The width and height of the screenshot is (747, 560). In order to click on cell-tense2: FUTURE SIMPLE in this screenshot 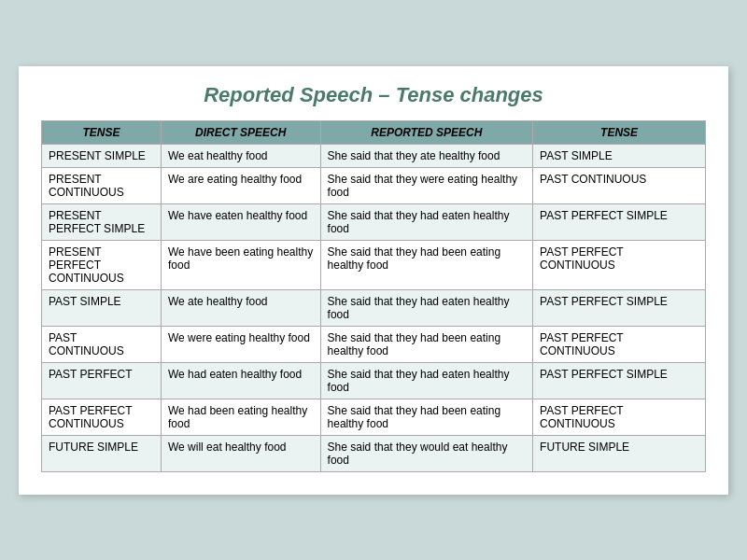, I will do `click(620, 454)`.